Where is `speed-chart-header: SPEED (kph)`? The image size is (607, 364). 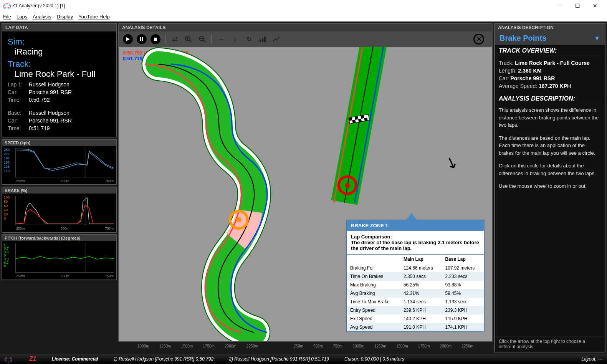
speed-chart-header: SPEED (kph) is located at coordinates (59, 143).